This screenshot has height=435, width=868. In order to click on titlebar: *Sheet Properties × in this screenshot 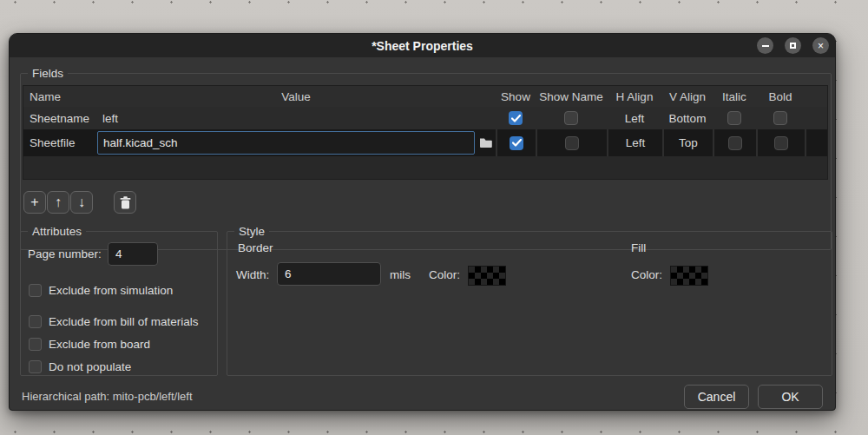, I will do `click(422, 45)`.